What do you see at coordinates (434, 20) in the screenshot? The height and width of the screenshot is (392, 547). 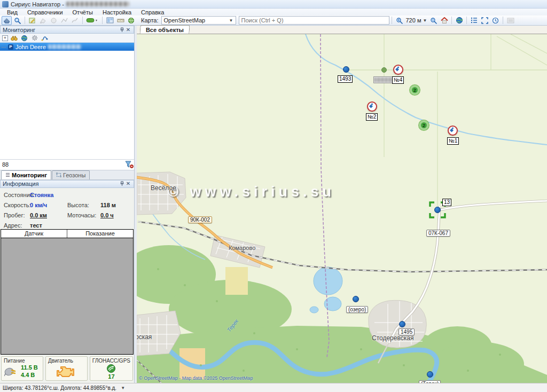 I see `zoom-out-button` at bounding box center [434, 20].